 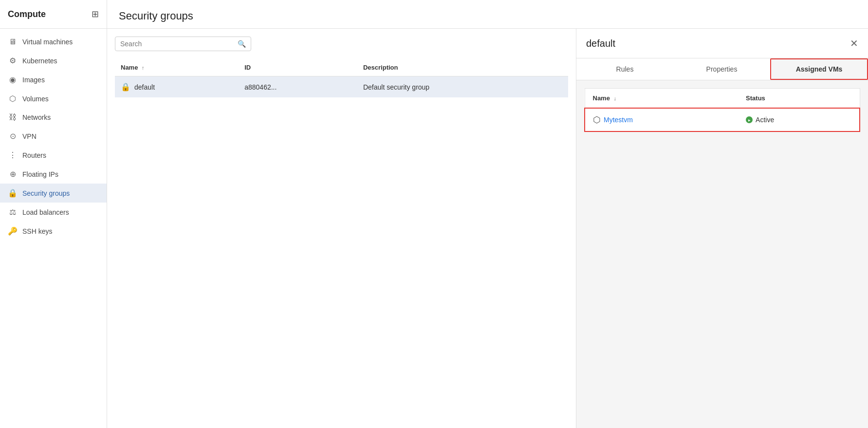 I want to click on col-header-description: Description, so click(x=462, y=68).